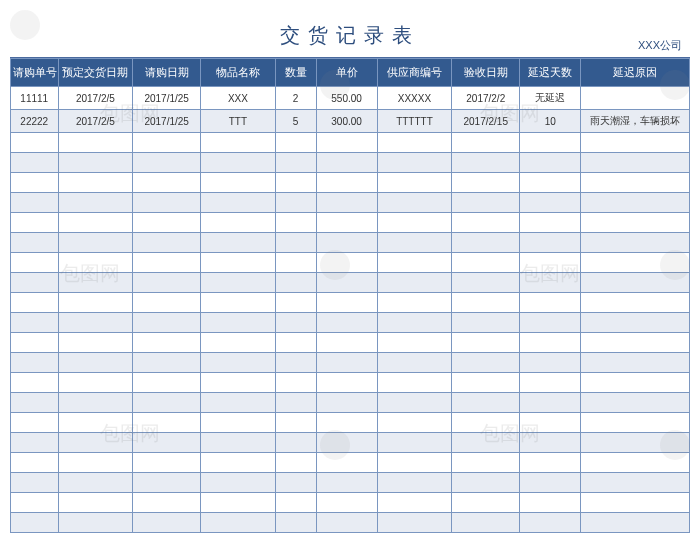  I want to click on table-cell: 22222, so click(35, 122).